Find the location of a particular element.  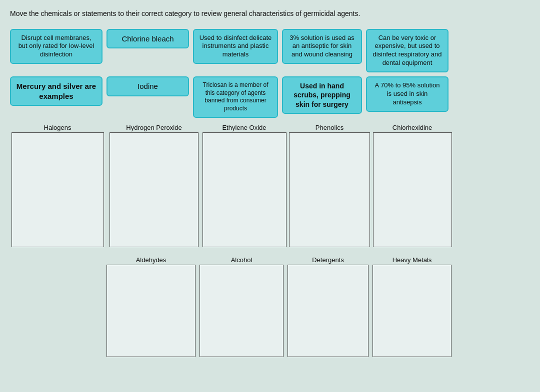

card-chlorine-bleach: Chlorine bleach is located at coordinates (148, 39).